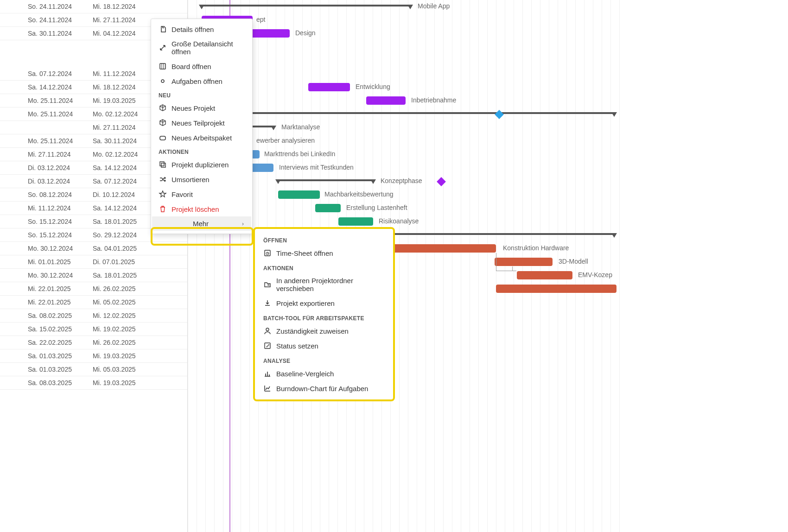 Image resolution: width=788 pixels, height=532 pixels. What do you see at coordinates (132, 302) in the screenshot?
I see `end-date: Mi. 05.02.2025` at bounding box center [132, 302].